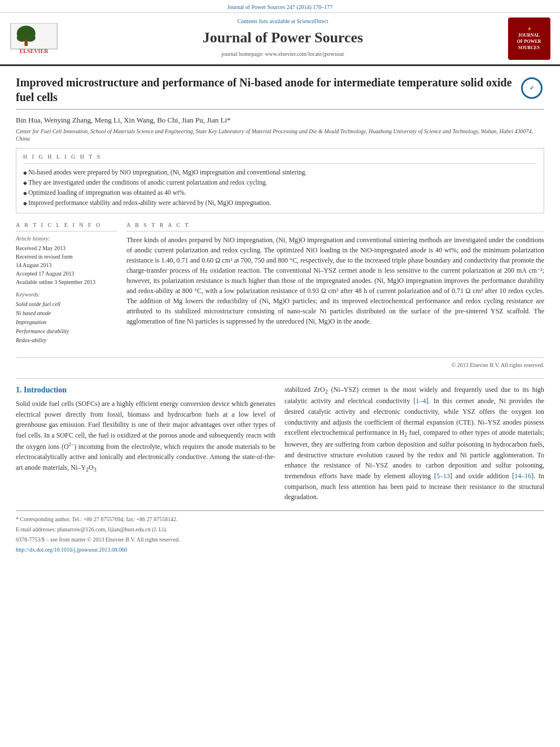 The height and width of the screenshot is (747, 560). What do you see at coordinates (335, 286) in the screenshot?
I see `abstract-col: A B S T R A C T Three kinds of anodes pr…` at bounding box center [335, 286].